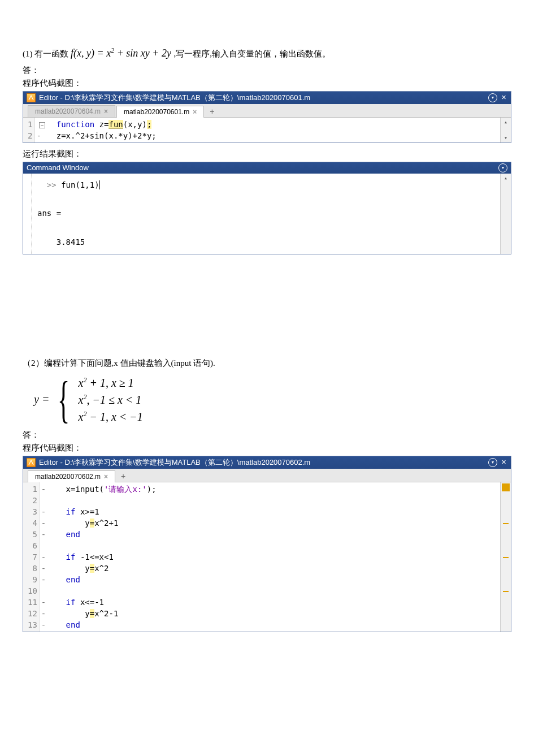 The width and height of the screenshot is (534, 756). What do you see at coordinates (505, 130) in the screenshot?
I see `scrollbar: ▴ ▾` at bounding box center [505, 130].